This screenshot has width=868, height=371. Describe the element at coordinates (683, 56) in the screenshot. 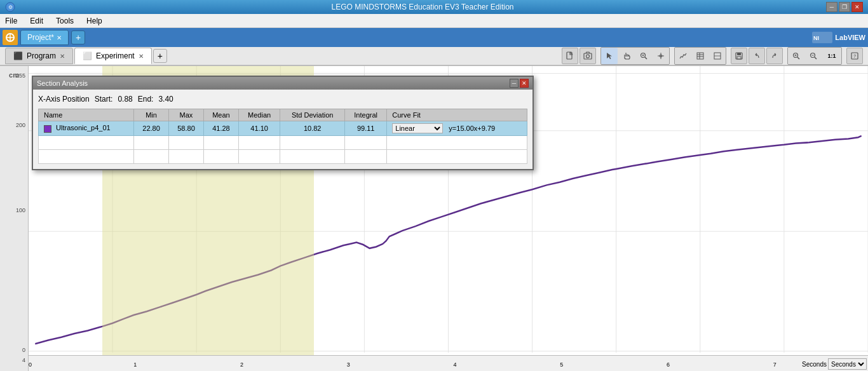

I see `tb-graph` at that location.